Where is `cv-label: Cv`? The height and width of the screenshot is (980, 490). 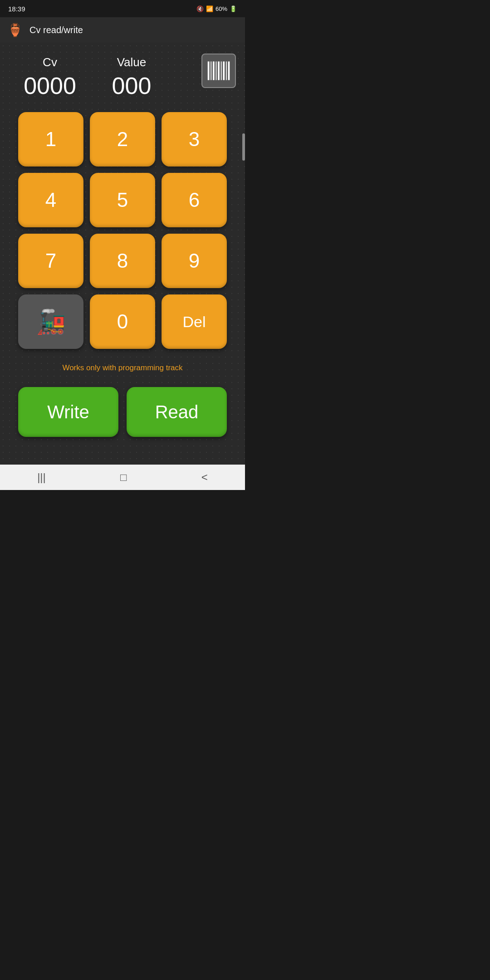
cv-label: Cv is located at coordinates (50, 63).